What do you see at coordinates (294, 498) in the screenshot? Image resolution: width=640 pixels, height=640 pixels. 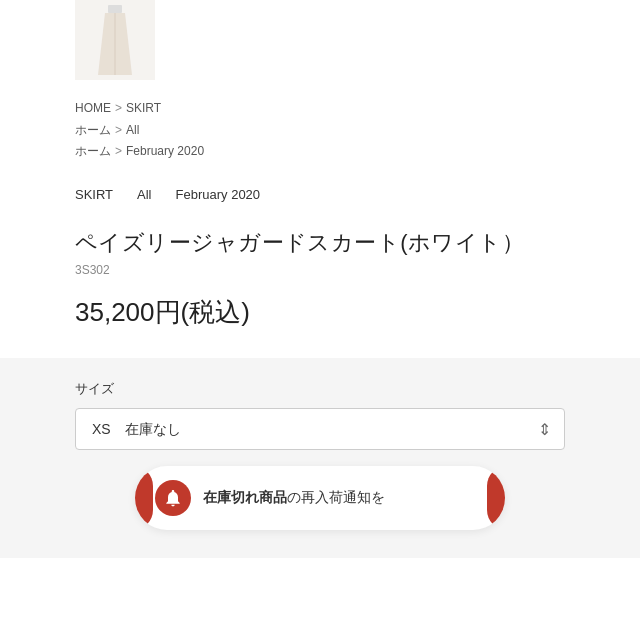 I see `restock-text: 在庫切れ商品の再入荷通知を` at bounding box center [294, 498].